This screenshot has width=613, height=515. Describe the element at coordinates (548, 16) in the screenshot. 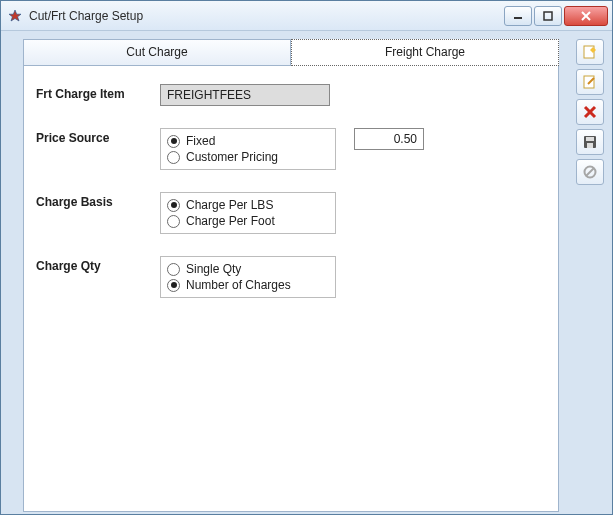

I see `maximize-button` at that location.